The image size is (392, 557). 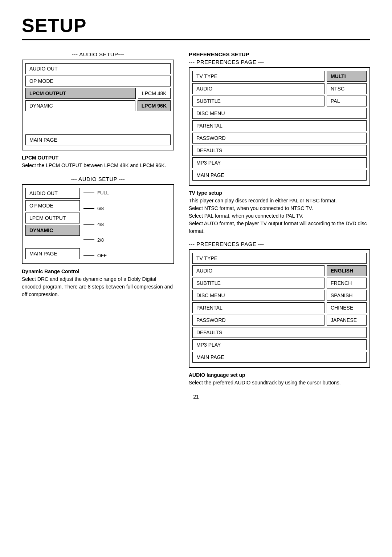 What do you see at coordinates (53, 230) in the screenshot?
I see `audio2-item-dynamic: DYNAMIC` at bounding box center [53, 230].